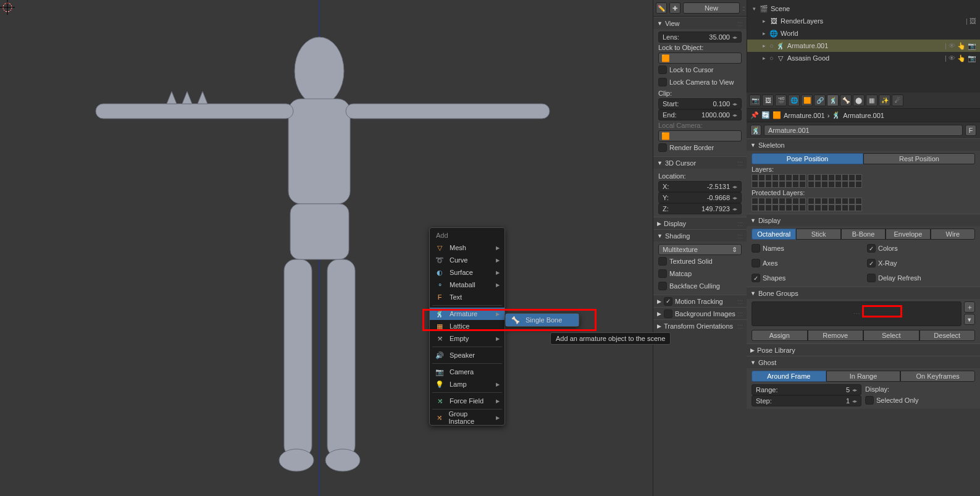 The width and height of the screenshot is (980, 496). Describe the element at coordinates (846, 100) in the screenshot. I see `tab-bone: 🦴` at that location.